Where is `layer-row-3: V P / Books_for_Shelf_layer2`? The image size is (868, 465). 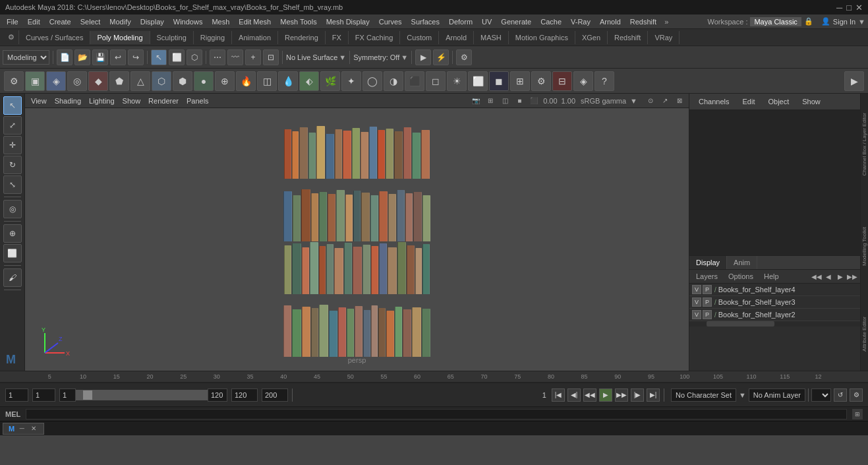 layer-row-3: V P / Books_for_Shelf_layer2 is located at coordinates (775, 315).